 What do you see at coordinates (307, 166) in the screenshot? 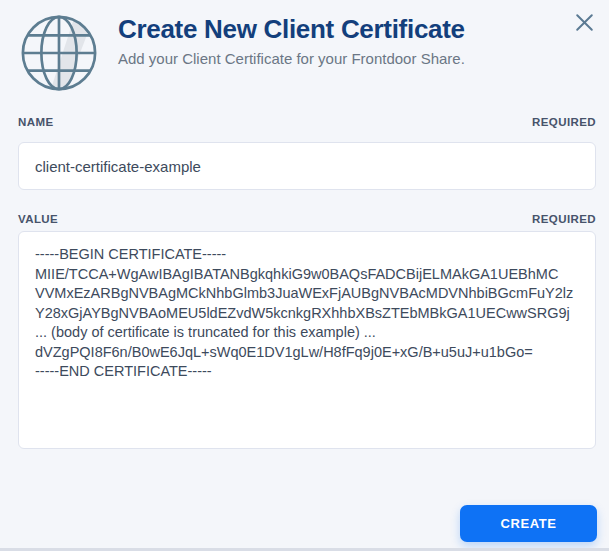
I see `name-input` at bounding box center [307, 166].